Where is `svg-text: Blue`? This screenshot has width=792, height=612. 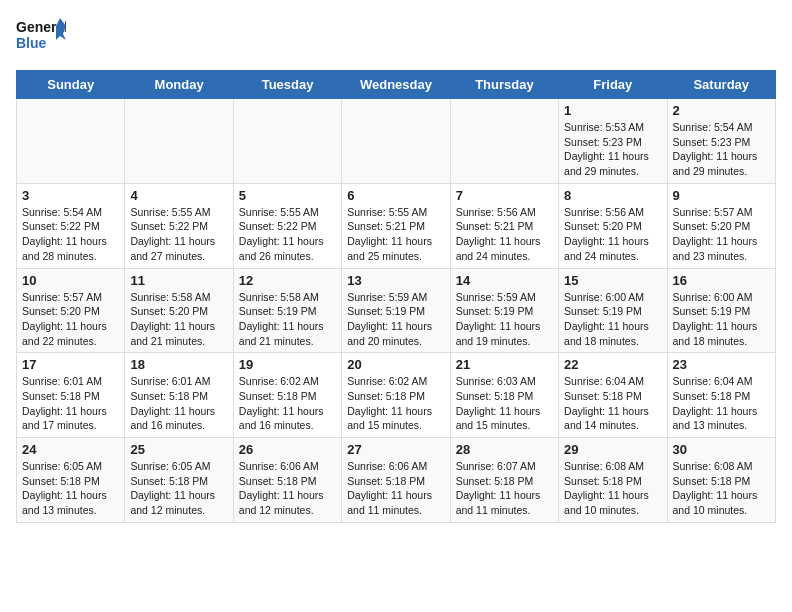 svg-text: Blue is located at coordinates (32, 43).